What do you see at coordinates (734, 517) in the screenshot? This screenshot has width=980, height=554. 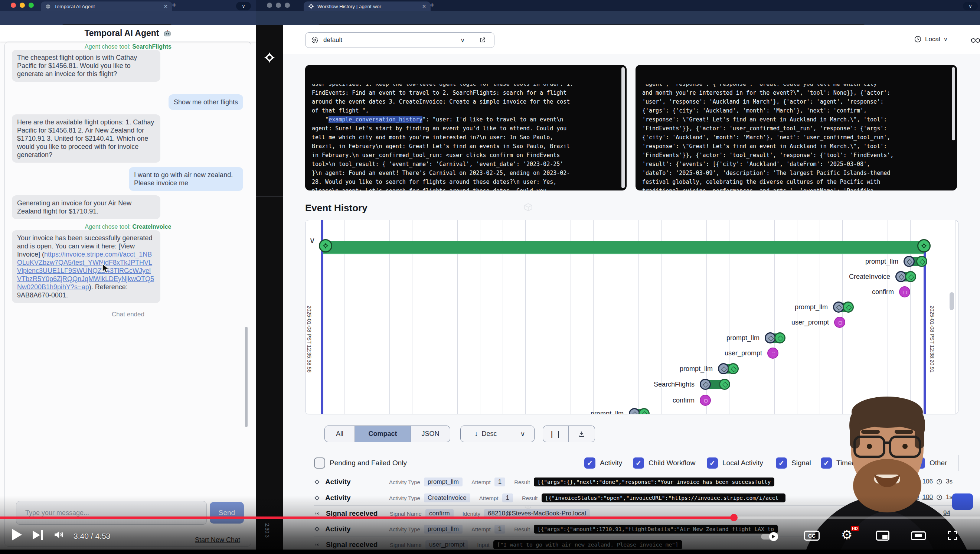 I see `video-progress-handle` at bounding box center [734, 517].